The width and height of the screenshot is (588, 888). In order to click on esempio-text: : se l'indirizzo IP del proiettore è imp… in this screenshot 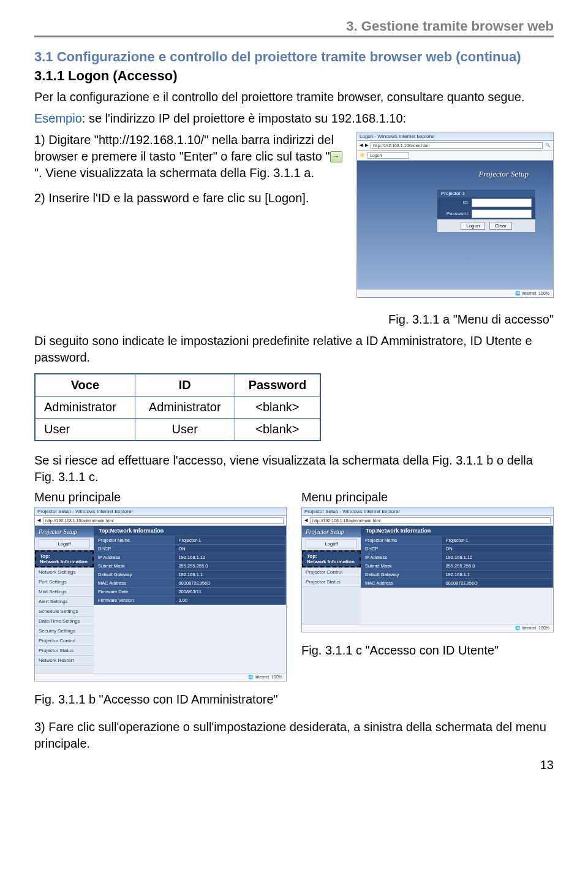, I will do `click(244, 118)`.